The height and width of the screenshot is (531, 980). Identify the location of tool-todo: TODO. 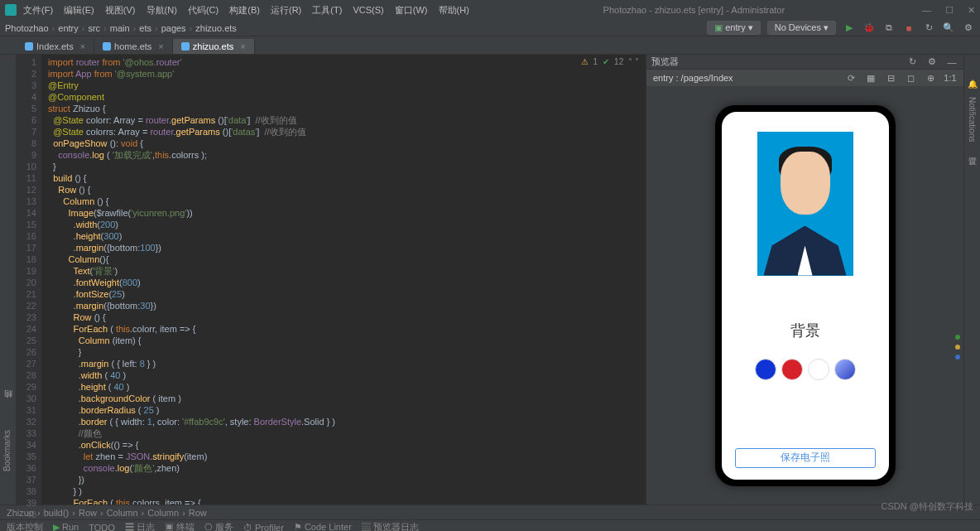
(102, 527).